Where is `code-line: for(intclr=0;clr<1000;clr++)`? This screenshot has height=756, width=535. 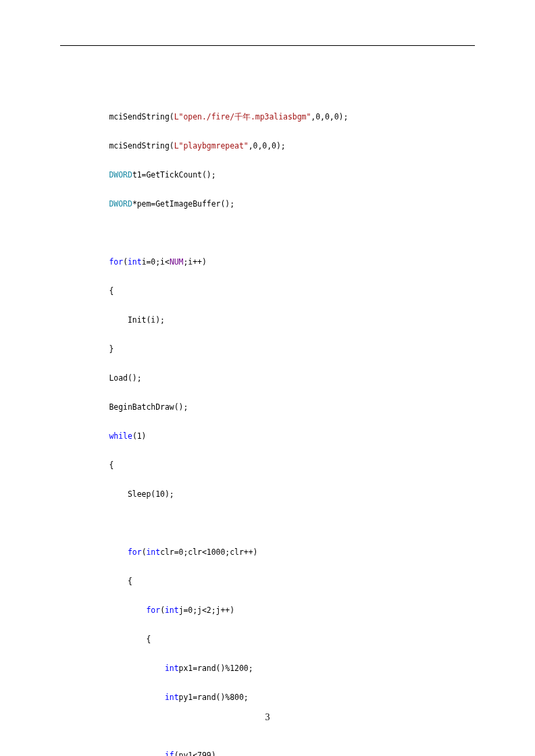
code-line: for(intclr=0;clr<1000;clr++) is located at coordinates (280, 553).